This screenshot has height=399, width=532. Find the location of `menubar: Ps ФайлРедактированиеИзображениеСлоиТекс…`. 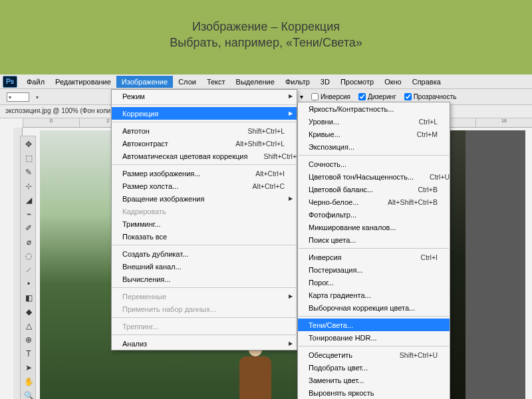

menubar: Ps ФайлРедактированиеИзображениеСлоиТекс… is located at coordinates (266, 82).